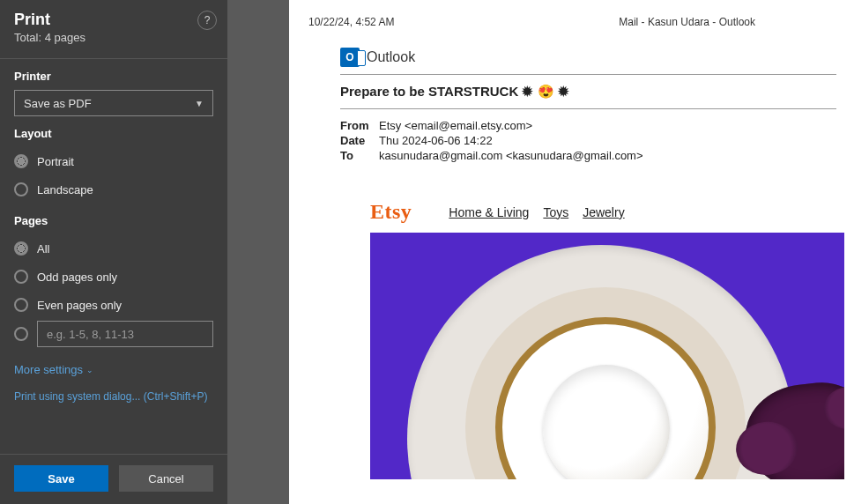 Image resolution: width=854 pixels, height=504 pixels. Describe the element at coordinates (555, 212) in the screenshot. I see `link-toys: Toys` at that location.